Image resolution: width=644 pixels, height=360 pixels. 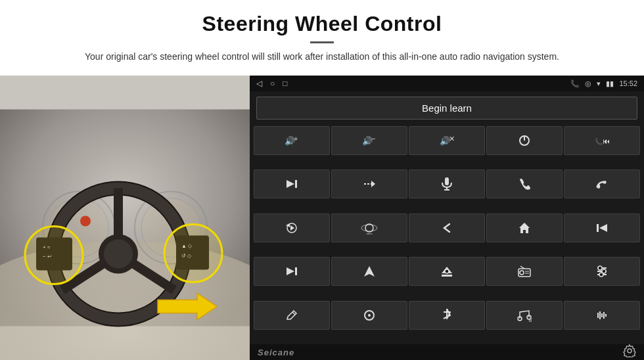 What do you see at coordinates (272, 83) in the screenshot?
I see `statusbar-left: ◁ ○ □` at bounding box center [272, 83].